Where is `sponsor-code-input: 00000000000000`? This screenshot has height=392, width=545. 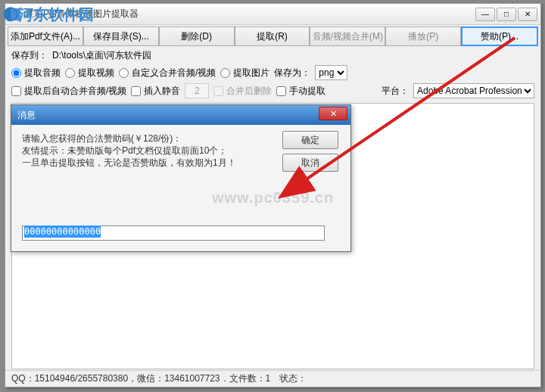 sponsor-code-input: 00000000000000 is located at coordinates (173, 233).